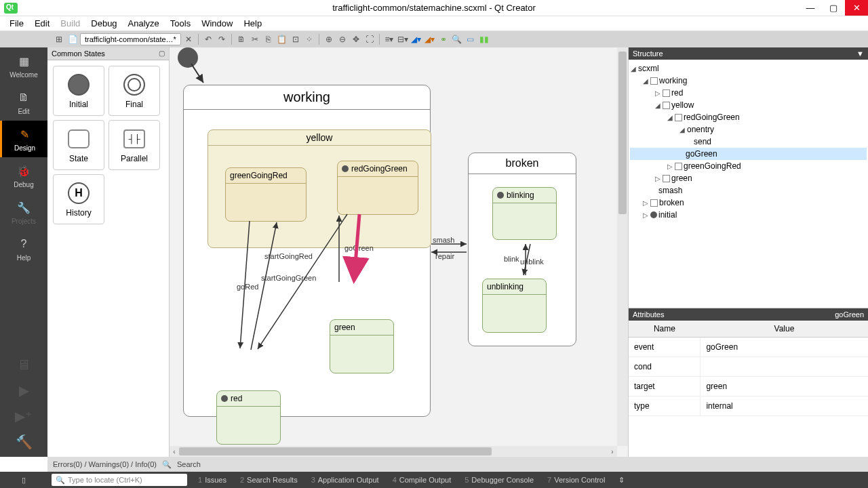 The width and height of the screenshot is (868, 488). What do you see at coordinates (749, 407) in the screenshot?
I see `attr-row: typeinternal` at bounding box center [749, 407].